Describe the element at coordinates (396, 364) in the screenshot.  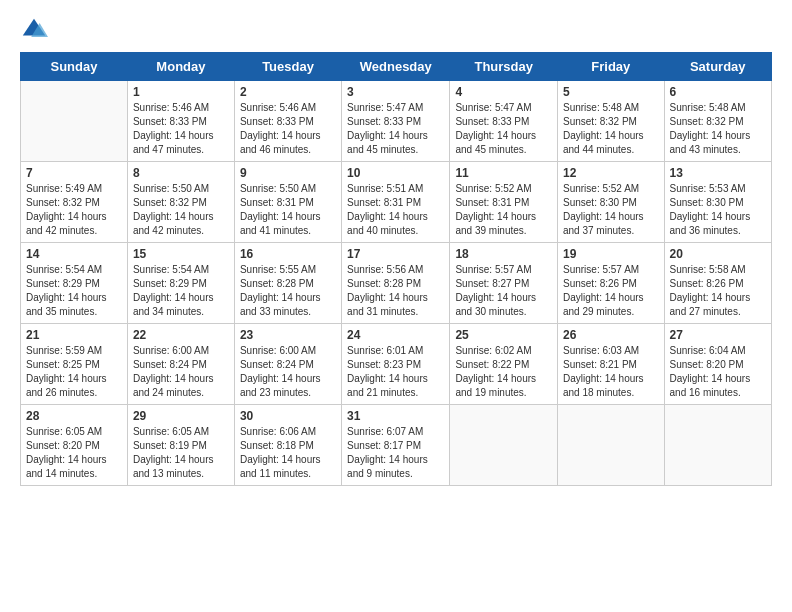
I see `calendar-week-row: 21Sunrise: 5:59 AM Sunset: 8:25 PM Dayli…` at that location.